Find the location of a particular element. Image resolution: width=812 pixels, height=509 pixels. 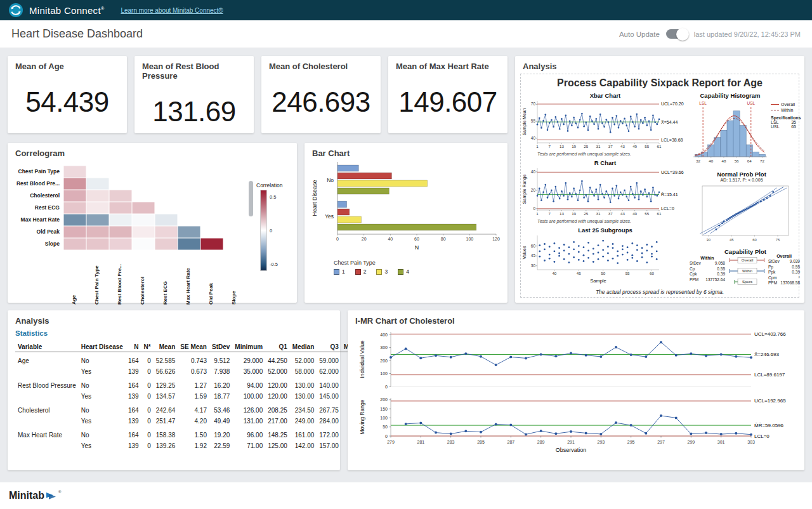

svg-text: Overall is located at coordinates (747, 260).